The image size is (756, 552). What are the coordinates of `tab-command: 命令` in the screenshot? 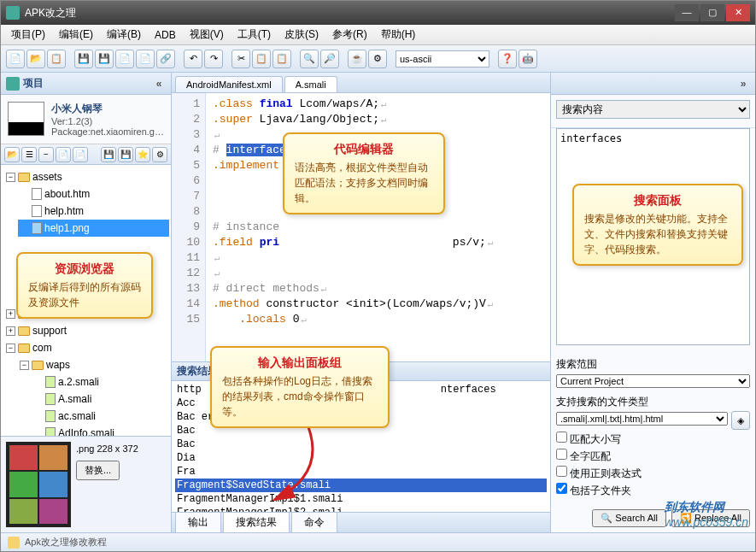 It's located at (314, 522).